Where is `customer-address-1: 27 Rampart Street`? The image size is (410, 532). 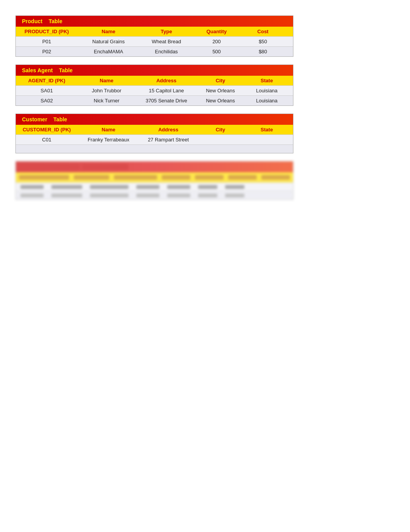
customer-address-1: 27 Rampart Street is located at coordinates (168, 140).